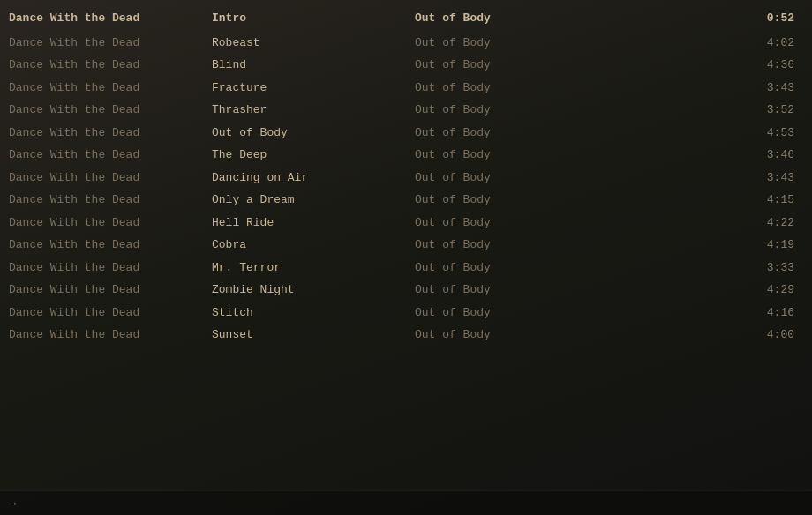 The width and height of the screenshot is (812, 515). Describe the element at coordinates (710, 200) in the screenshot. I see `track-duration: 4:15` at that location.